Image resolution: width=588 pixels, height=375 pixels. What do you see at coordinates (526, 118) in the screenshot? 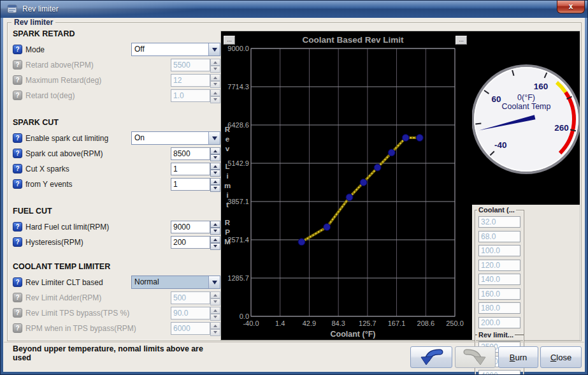
I see `coolant-temp-gauge: -40601602600(°F)Coolant Temp` at bounding box center [526, 118].